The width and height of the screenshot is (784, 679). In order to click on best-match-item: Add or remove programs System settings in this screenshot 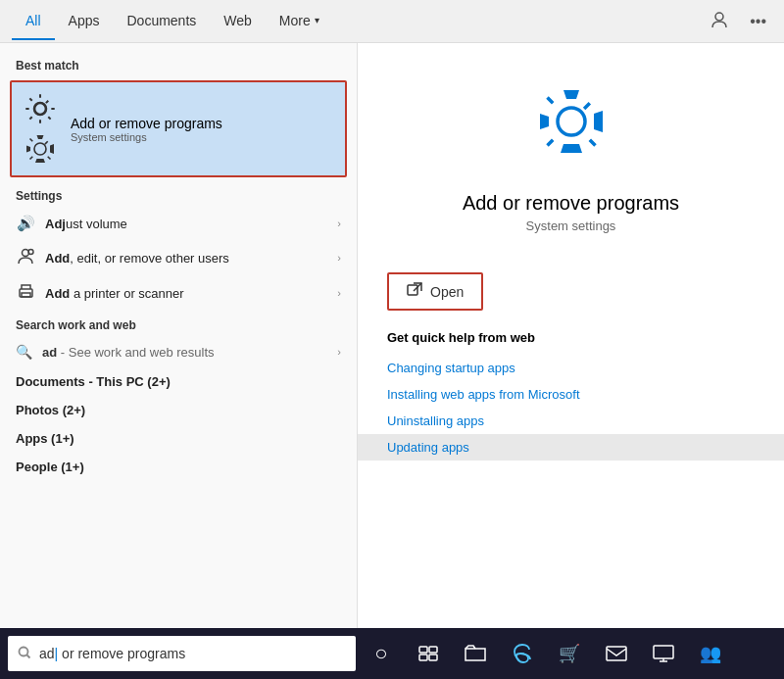, I will do `click(178, 129)`.